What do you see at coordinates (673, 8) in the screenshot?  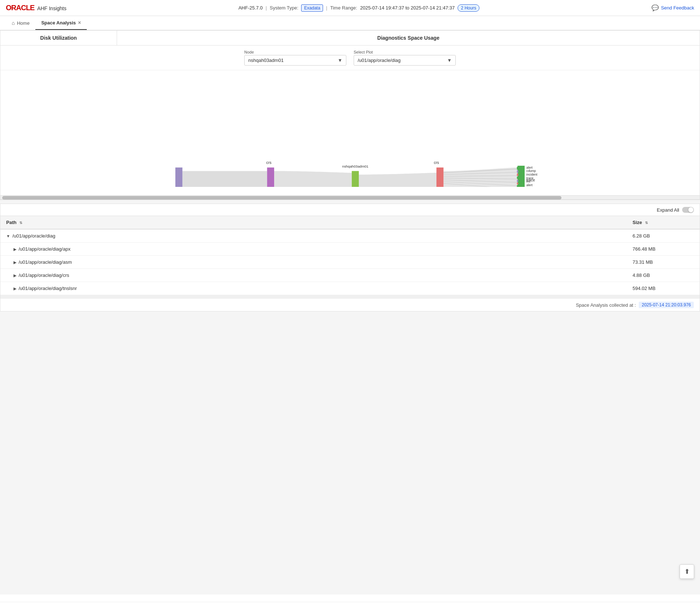 I see `send-feedback-btn: 💬 Send Feedback` at bounding box center [673, 8].